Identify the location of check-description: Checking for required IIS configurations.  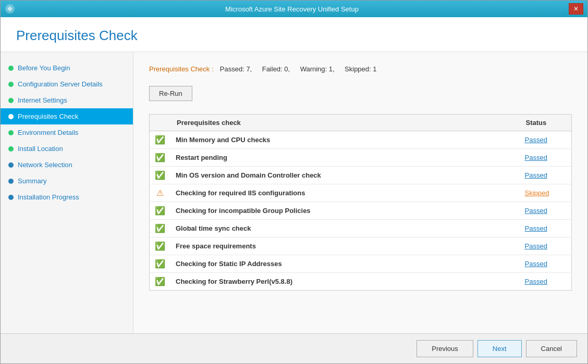
(345, 193).